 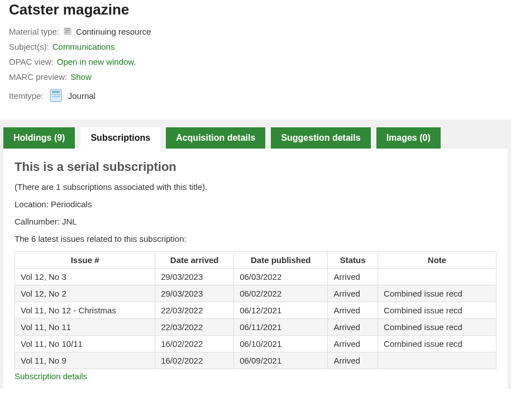 I want to click on material-type-icon, so click(x=68, y=31).